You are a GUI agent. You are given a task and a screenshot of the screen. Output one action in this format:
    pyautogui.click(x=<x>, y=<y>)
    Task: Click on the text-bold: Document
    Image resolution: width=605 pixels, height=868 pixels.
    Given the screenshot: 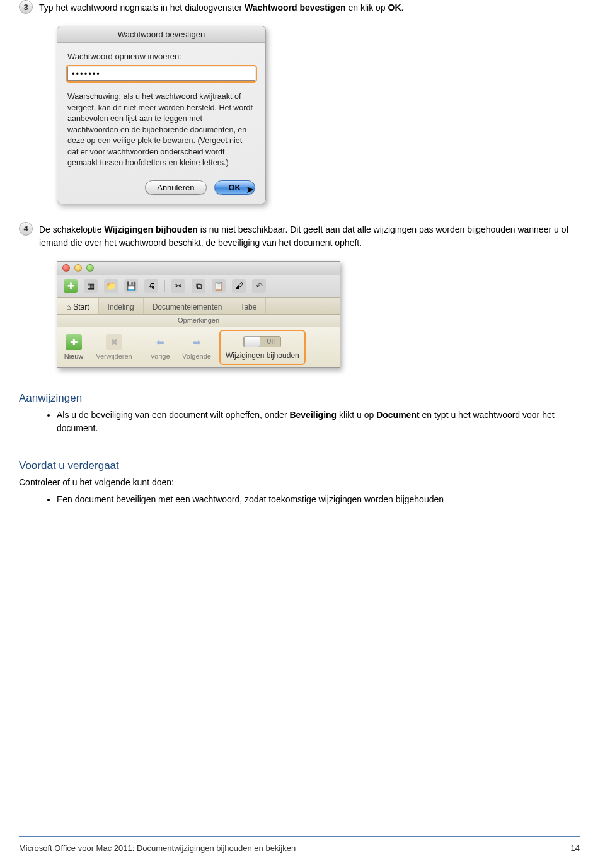 What is the action you would take?
    pyautogui.click(x=398, y=415)
    